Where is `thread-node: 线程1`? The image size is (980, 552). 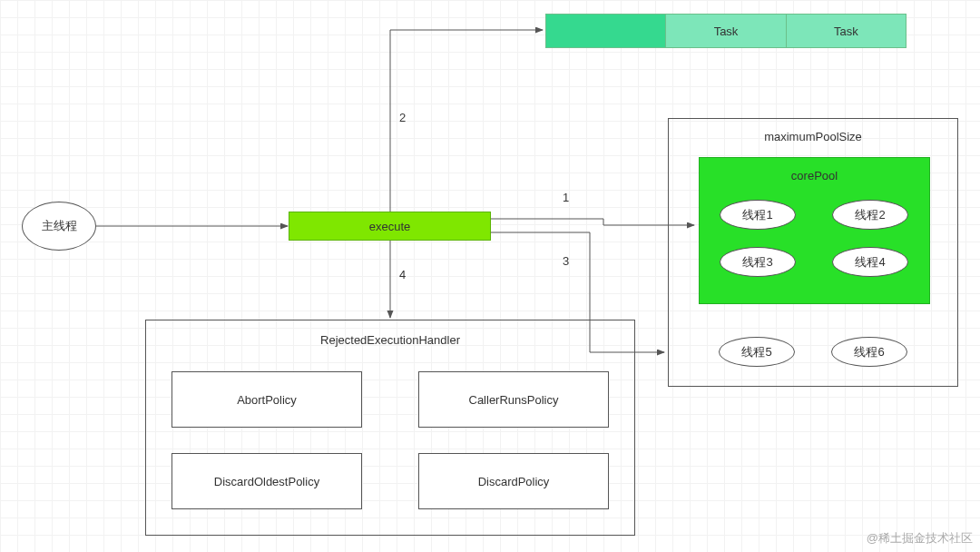
thread-node: 线程1 is located at coordinates (758, 214).